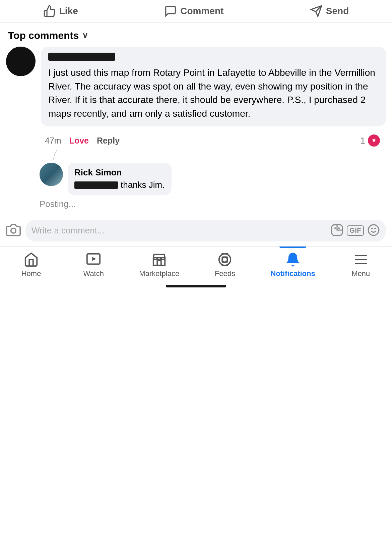 Image resolution: width=392 pixels, height=544 pixels. I want to click on reply-text: thanks Jim., so click(120, 185).